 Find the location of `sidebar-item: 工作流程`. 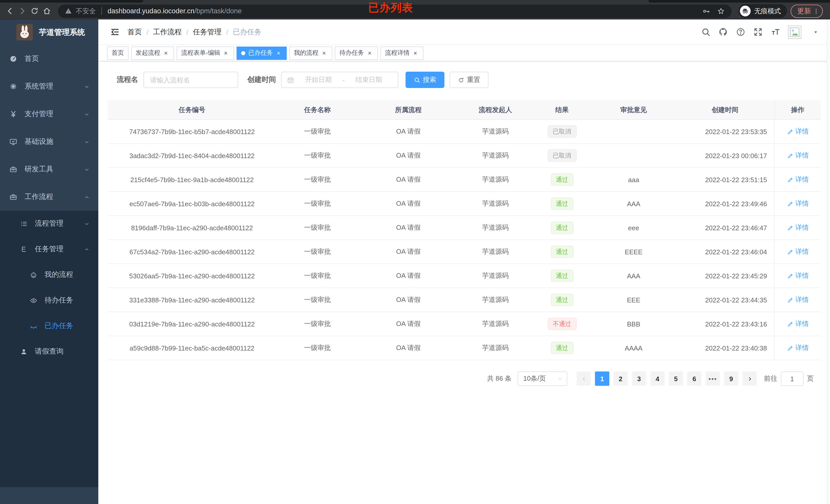

sidebar-item: 工作流程 is located at coordinates (49, 197).